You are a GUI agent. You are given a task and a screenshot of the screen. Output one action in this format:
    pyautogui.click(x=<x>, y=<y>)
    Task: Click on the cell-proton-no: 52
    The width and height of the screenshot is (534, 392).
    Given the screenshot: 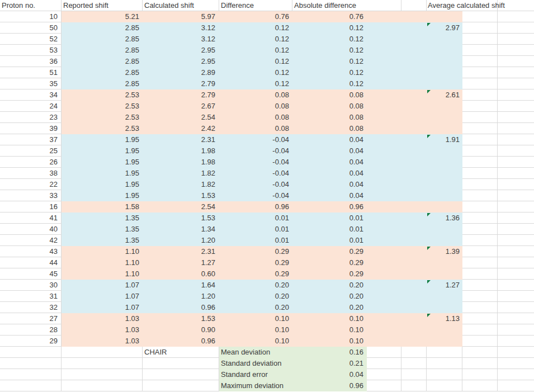 What is the action you would take?
    pyautogui.click(x=31, y=39)
    